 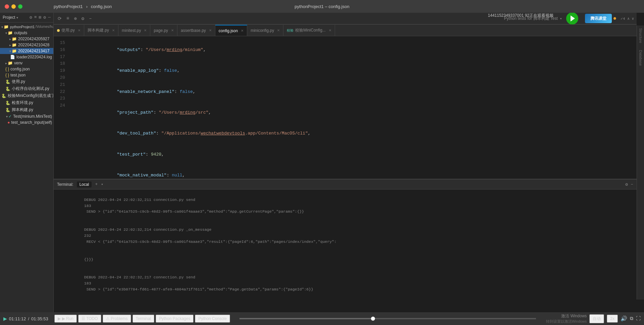 What do you see at coordinates (27, 89) in the screenshot?
I see `tree-miniapp-py: 🐍 小程序自动化测试.py` at bounding box center [27, 89].